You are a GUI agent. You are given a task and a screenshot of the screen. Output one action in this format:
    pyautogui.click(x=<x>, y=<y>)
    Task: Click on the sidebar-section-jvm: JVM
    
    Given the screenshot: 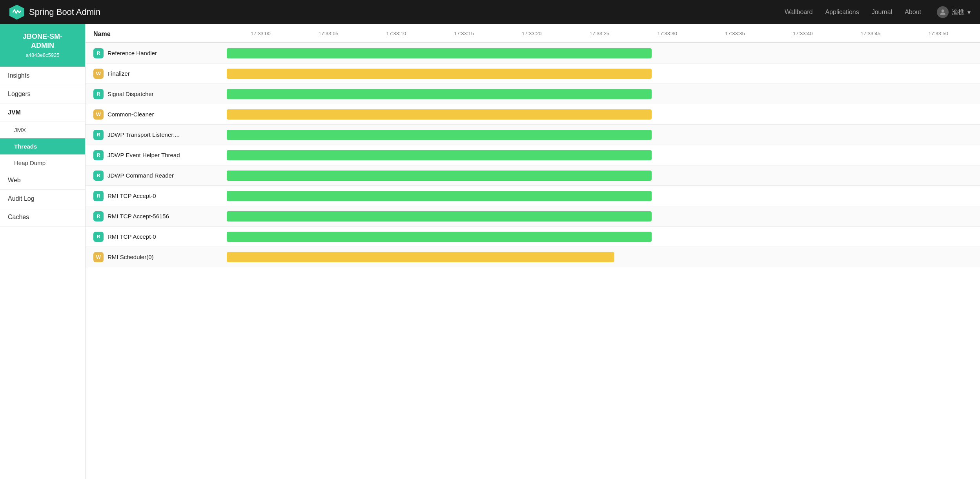 What is the action you would take?
    pyautogui.click(x=42, y=113)
    